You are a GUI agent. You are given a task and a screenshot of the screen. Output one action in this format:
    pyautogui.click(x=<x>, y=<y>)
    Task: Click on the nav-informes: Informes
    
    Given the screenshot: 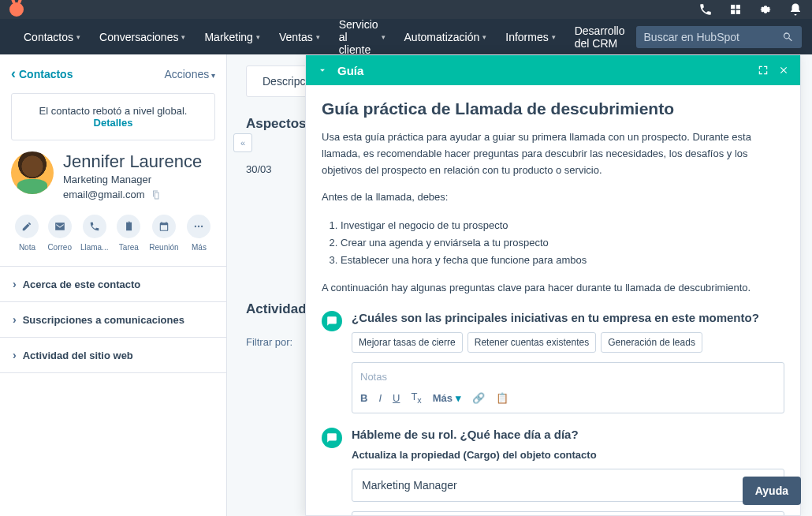 What is the action you would take?
    pyautogui.click(x=530, y=37)
    